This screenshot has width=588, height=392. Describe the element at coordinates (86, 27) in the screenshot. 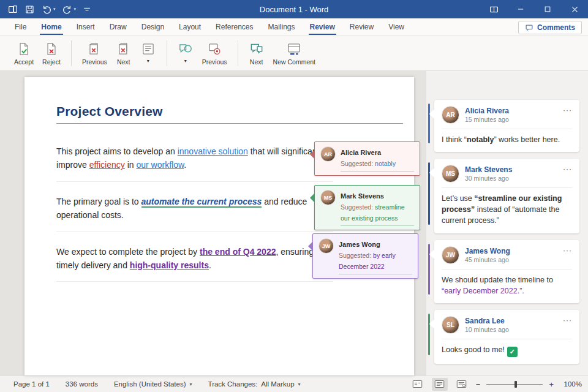

I see `tab-insert: Insert` at that location.